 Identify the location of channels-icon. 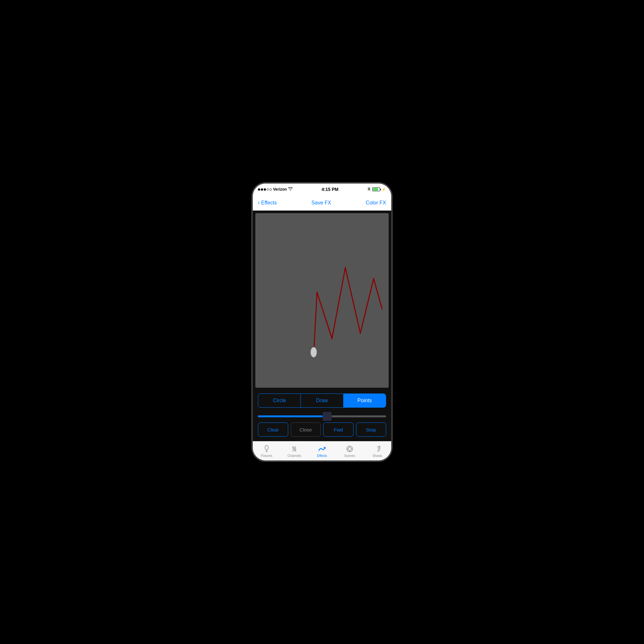
(294, 449).